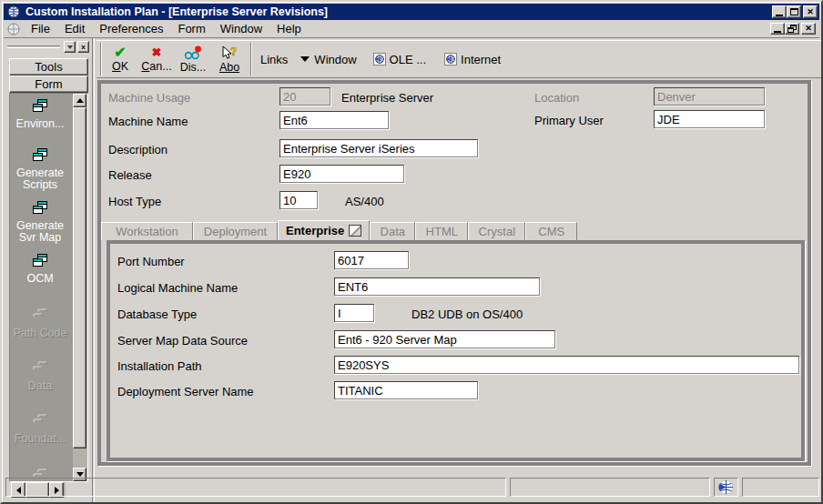 This screenshot has height=504, width=823. What do you see at coordinates (69, 47) in the screenshot?
I see `sidebar-dropdown-button` at bounding box center [69, 47].